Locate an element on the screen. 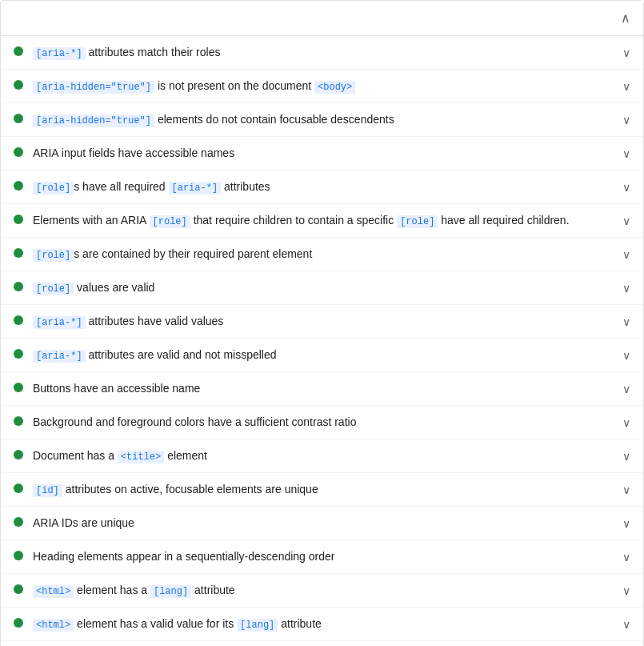 Image resolution: width=644 pixels, height=646 pixels. chevron-up-icon: ∧ is located at coordinates (626, 18).